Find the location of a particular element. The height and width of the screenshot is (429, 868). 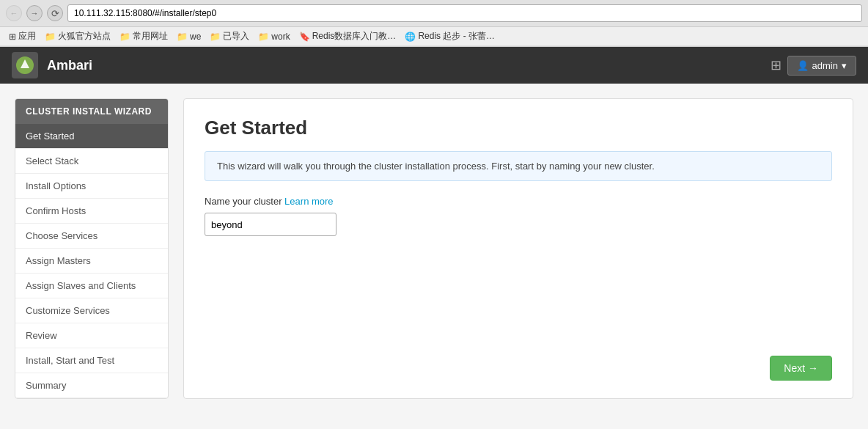

wizard-step-assign-slaves: Assign Slaves and Clients is located at coordinates (92, 286).